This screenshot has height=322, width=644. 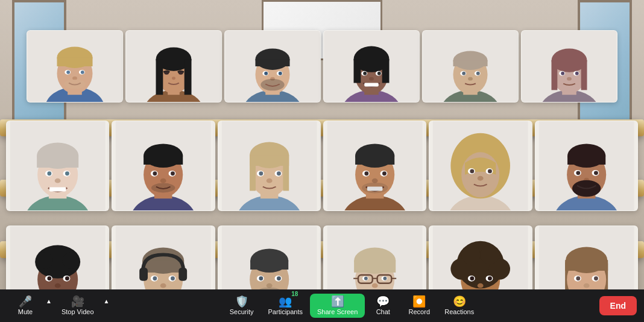 What do you see at coordinates (25, 306) in the screenshot?
I see `mute-button: 🎤 Mute` at bounding box center [25, 306].